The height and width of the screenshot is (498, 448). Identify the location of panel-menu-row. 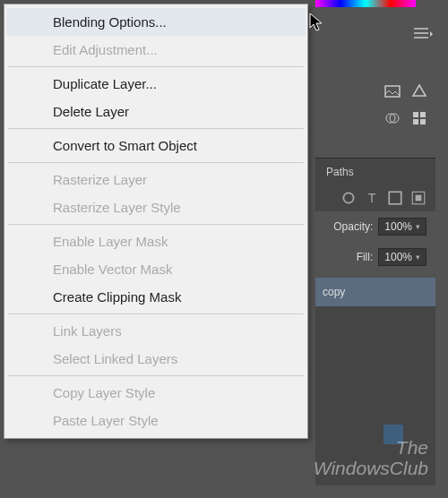
(418, 33).